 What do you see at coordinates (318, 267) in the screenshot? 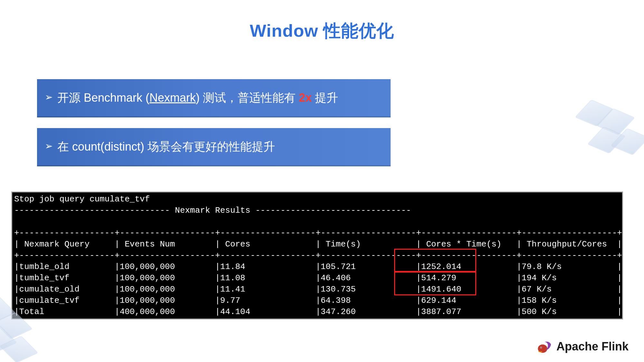
I see `table-row: |tumble_old |100,000,000 |11.84 |105.721…` at bounding box center [318, 267].